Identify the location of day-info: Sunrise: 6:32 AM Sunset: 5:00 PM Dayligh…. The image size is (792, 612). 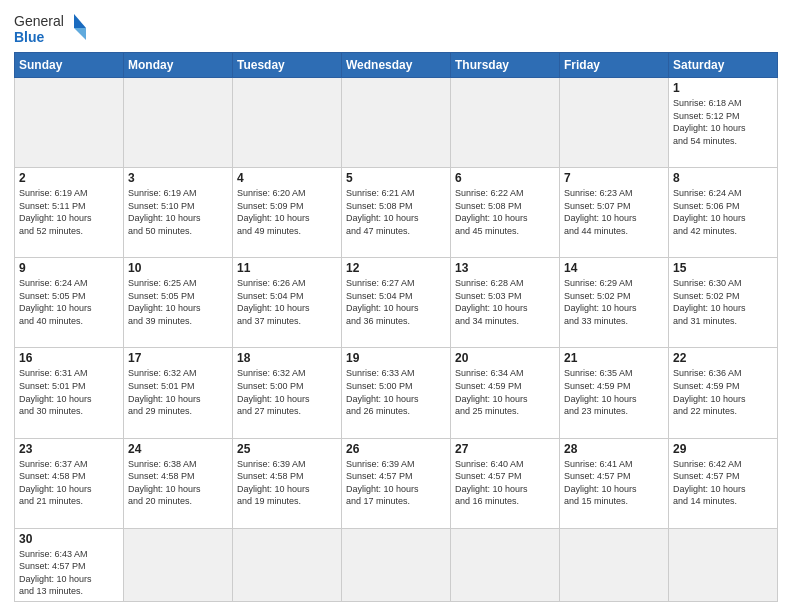
(287, 392).